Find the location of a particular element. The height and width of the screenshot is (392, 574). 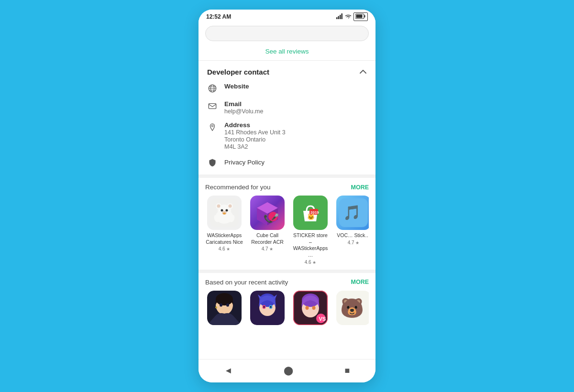

website-label: Website is located at coordinates (237, 86).